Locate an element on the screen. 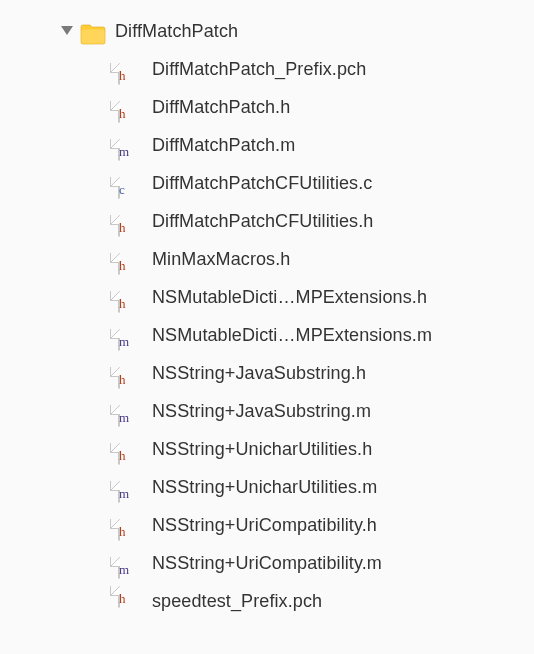 Image resolution: width=534 pixels, height=654 pixels. file-label: NSString+JavaSubstring.h is located at coordinates (259, 373).